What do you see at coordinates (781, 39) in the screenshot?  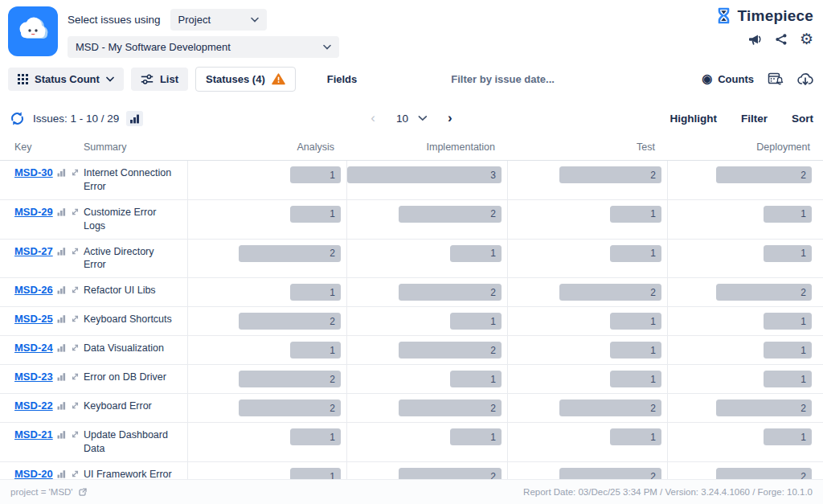 I see `share-icon` at bounding box center [781, 39].